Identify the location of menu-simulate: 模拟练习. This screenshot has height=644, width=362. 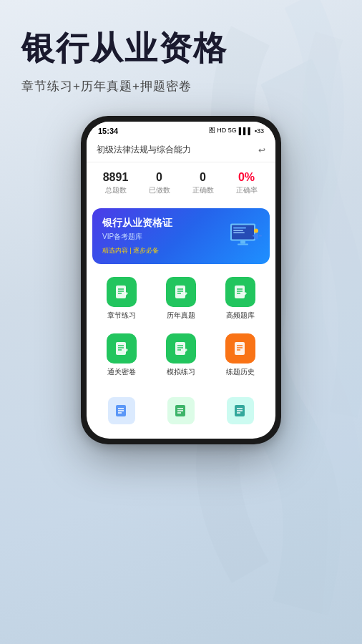
(182, 355).